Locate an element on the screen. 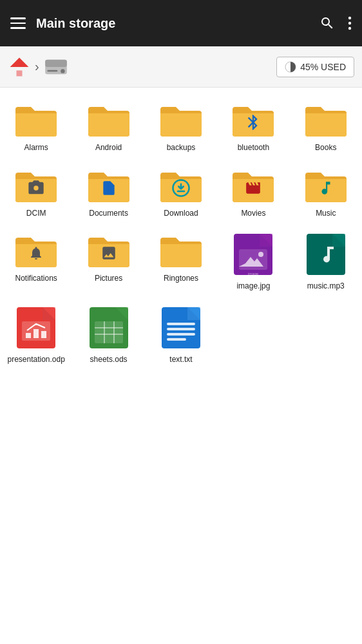  list-item: text.txt is located at coordinates (181, 334).